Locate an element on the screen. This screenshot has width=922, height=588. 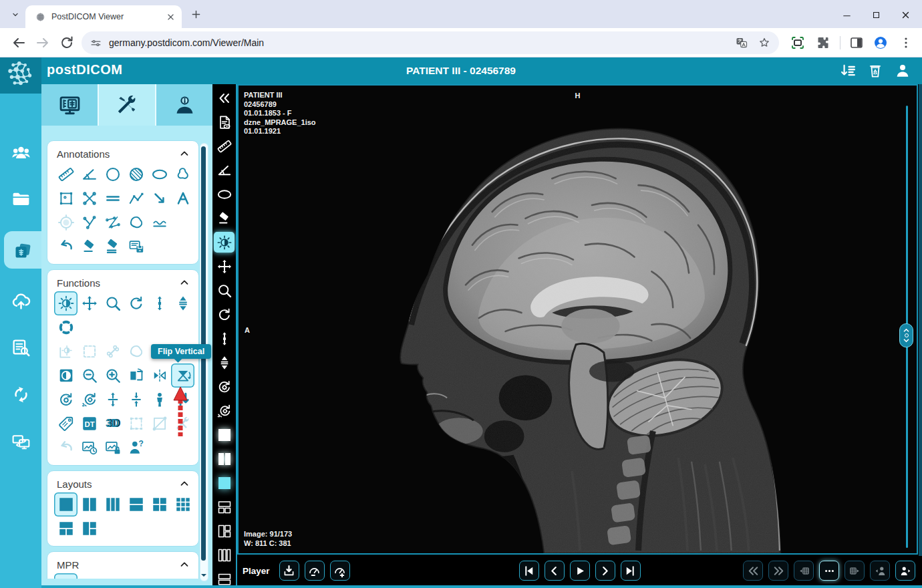
window-close-button is located at coordinates (905, 15).